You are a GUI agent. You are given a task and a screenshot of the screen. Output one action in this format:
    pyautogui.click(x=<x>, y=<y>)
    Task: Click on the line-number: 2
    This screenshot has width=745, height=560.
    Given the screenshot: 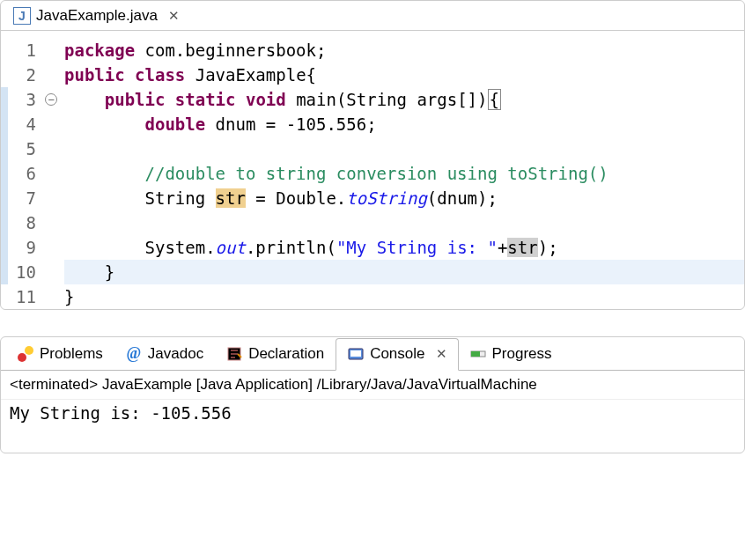 What is the action you would take?
    pyautogui.click(x=23, y=75)
    